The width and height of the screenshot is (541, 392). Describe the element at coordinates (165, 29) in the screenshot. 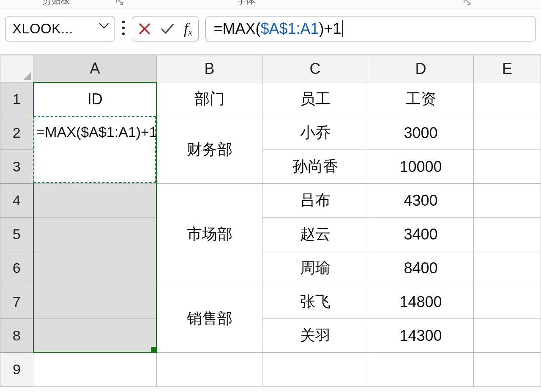

I see `fx-controls: fx` at that location.